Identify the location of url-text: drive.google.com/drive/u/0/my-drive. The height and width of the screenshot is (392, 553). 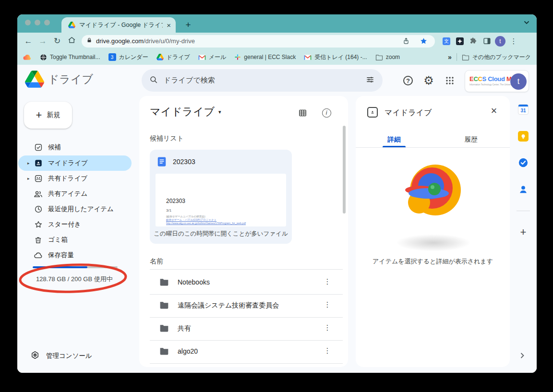
(246, 41).